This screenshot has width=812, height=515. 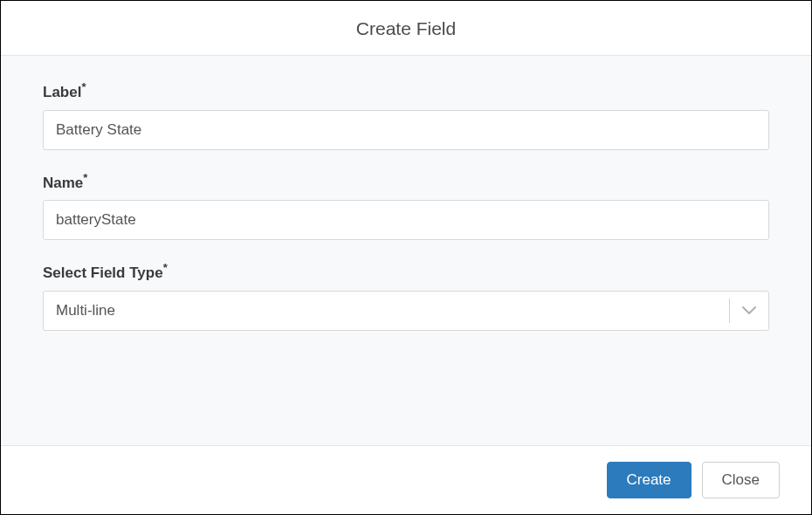 What do you see at coordinates (63, 182) in the screenshot?
I see `label-text: Name` at bounding box center [63, 182].